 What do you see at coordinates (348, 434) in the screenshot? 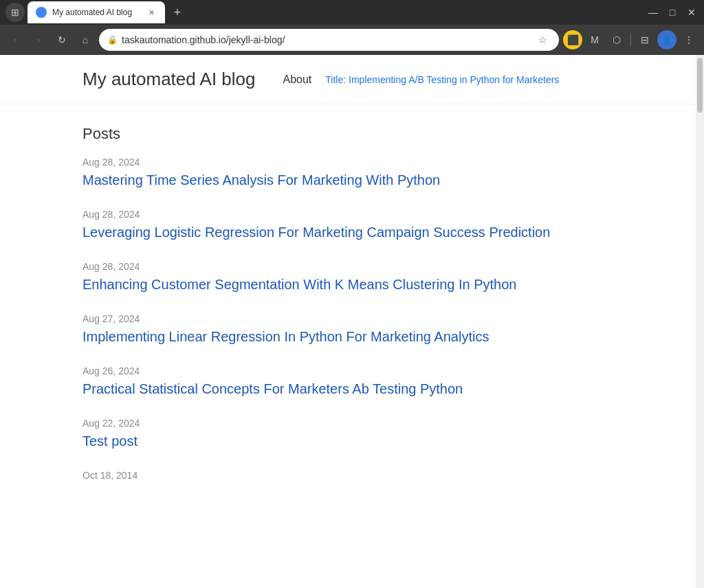
I see `list-item: Aug 22, 2024 Test post` at bounding box center [348, 434].